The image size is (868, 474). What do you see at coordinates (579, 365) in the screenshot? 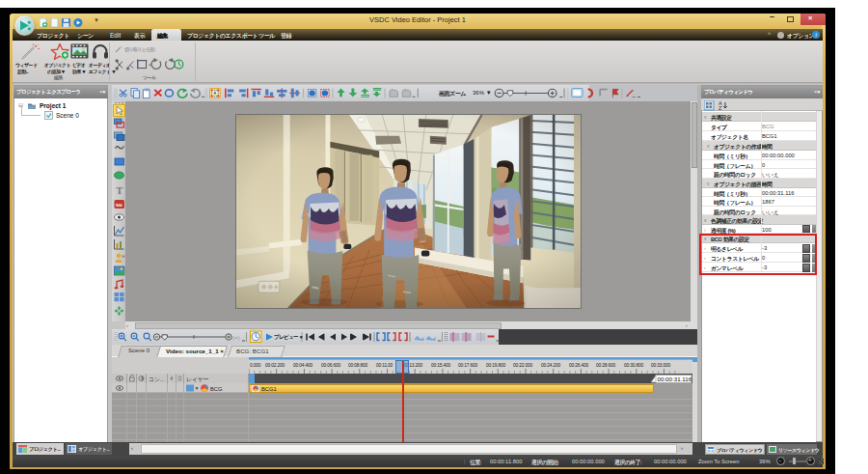
I see `svg-text: 00:26.400` at bounding box center [579, 365].